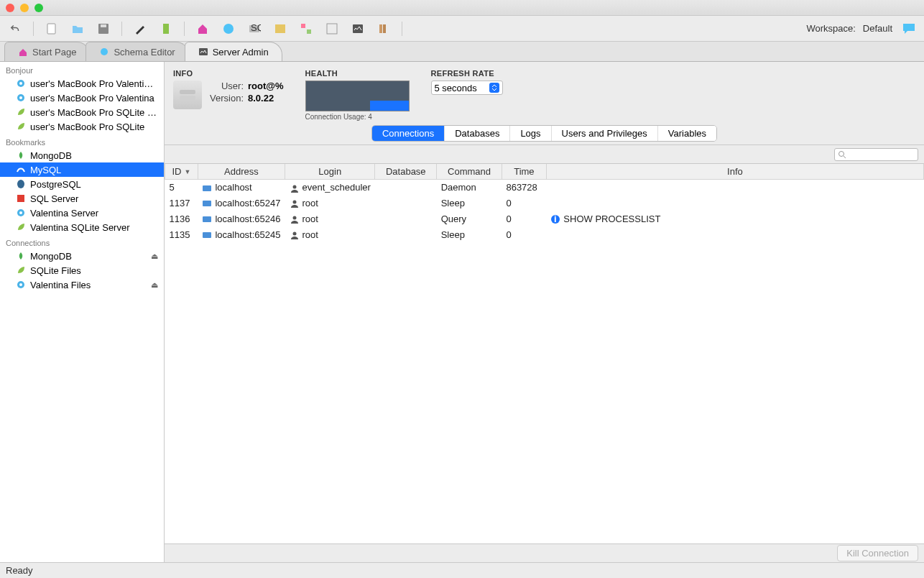 This screenshot has height=578, width=924. Describe the element at coordinates (605, 134) in the screenshot. I see `segment-users-and-privileges: Users and Privileges` at that location.